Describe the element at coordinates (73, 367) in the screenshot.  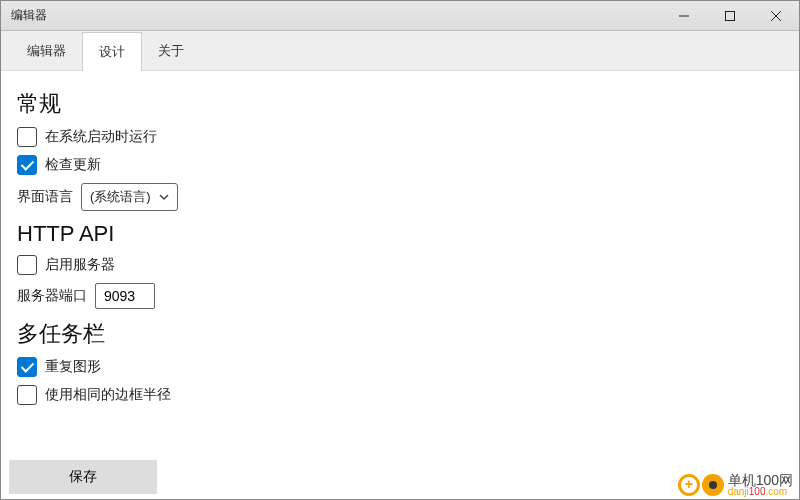
I see `label-repeat-graphic: 重复图形` at that location.